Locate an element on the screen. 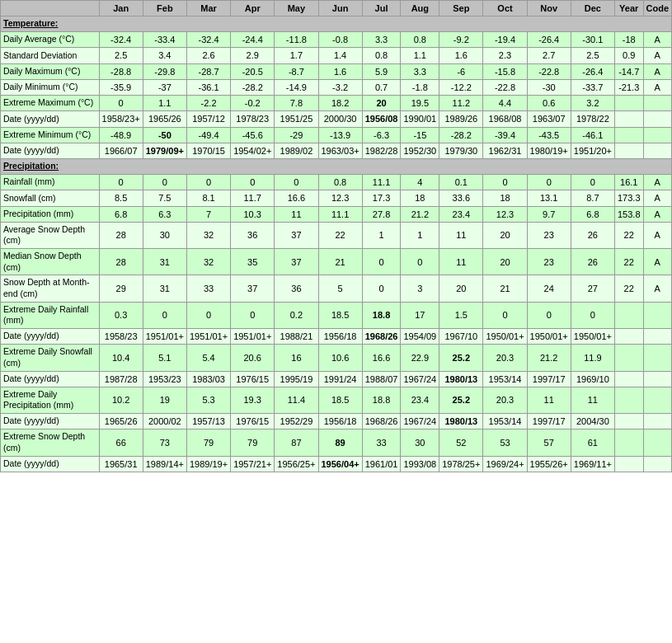  row-label: Daily Minimum (°C) is located at coordinates (50, 87).